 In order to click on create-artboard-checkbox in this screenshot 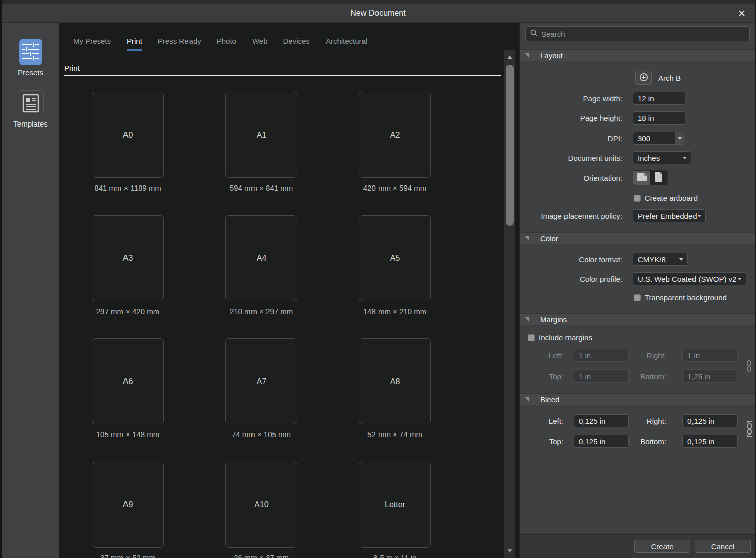, I will do `click(637, 198)`.